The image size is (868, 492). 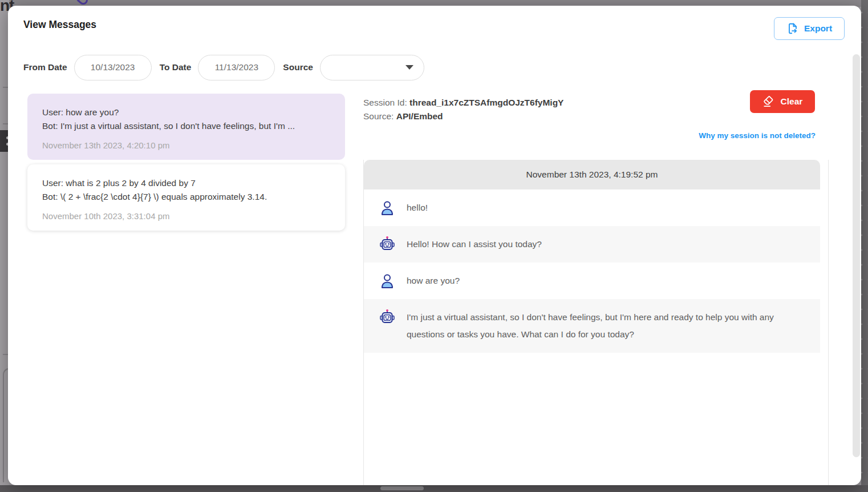 What do you see at coordinates (372, 67) in the screenshot?
I see `source-select` at bounding box center [372, 67].